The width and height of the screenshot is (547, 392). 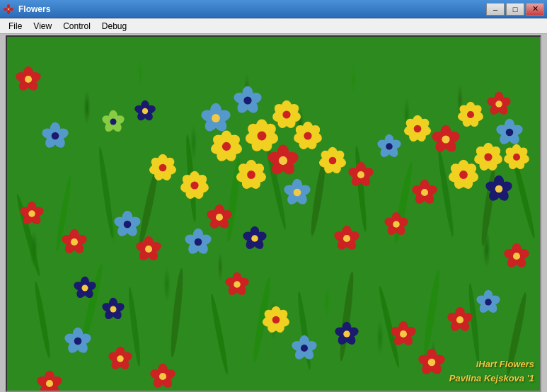 What do you see at coordinates (273, 9) in the screenshot?
I see `title-bar: Flowers – □ ✕` at bounding box center [273, 9].